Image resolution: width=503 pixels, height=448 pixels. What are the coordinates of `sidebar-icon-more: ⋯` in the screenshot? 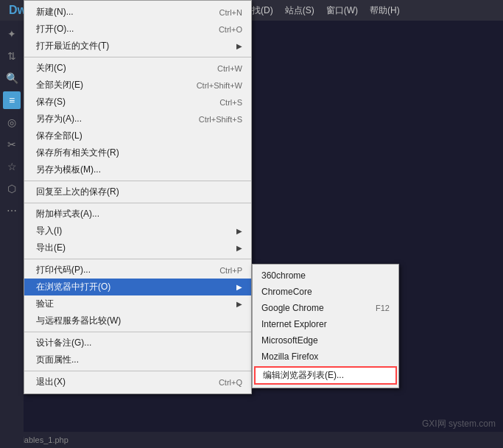 It's located at (12, 211).